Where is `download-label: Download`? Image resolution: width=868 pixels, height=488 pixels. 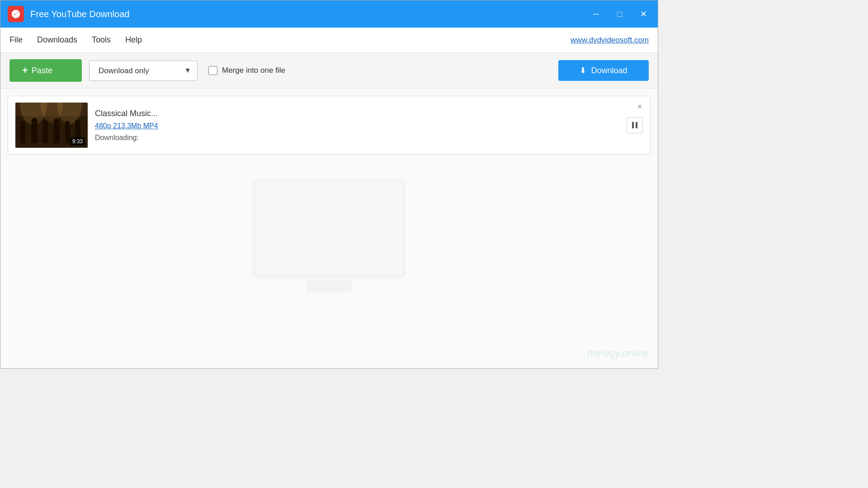
download-label: Download is located at coordinates (609, 70).